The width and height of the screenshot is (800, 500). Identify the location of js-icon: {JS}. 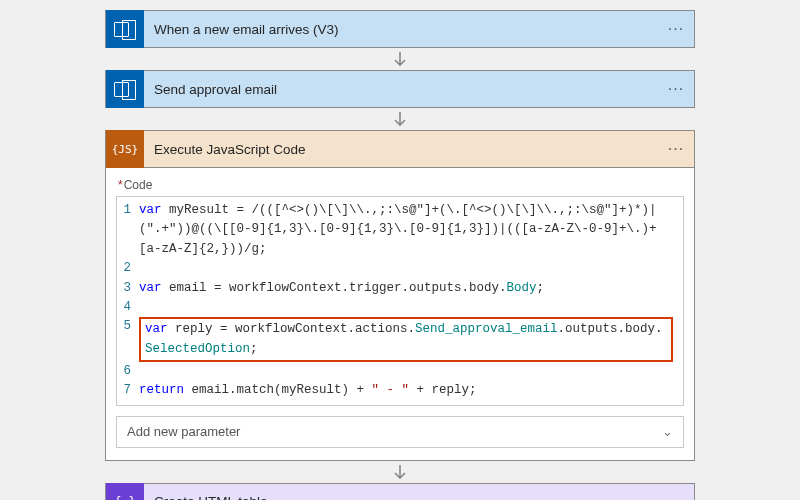
(125, 149).